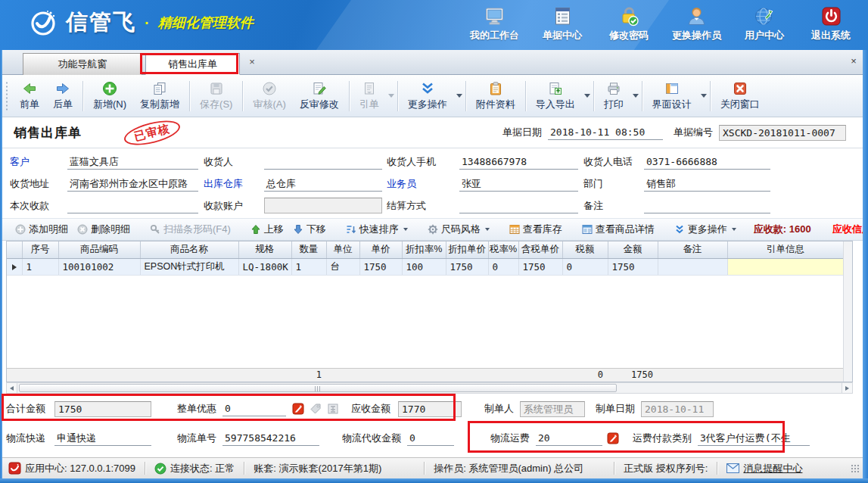  I want to click on edit-discount-icon, so click(298, 409).